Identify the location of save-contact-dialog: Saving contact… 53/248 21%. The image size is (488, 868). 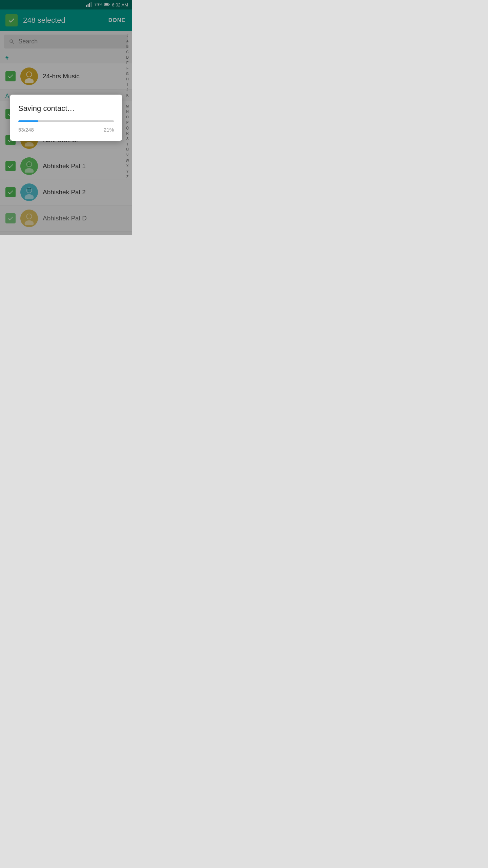
(66, 118).